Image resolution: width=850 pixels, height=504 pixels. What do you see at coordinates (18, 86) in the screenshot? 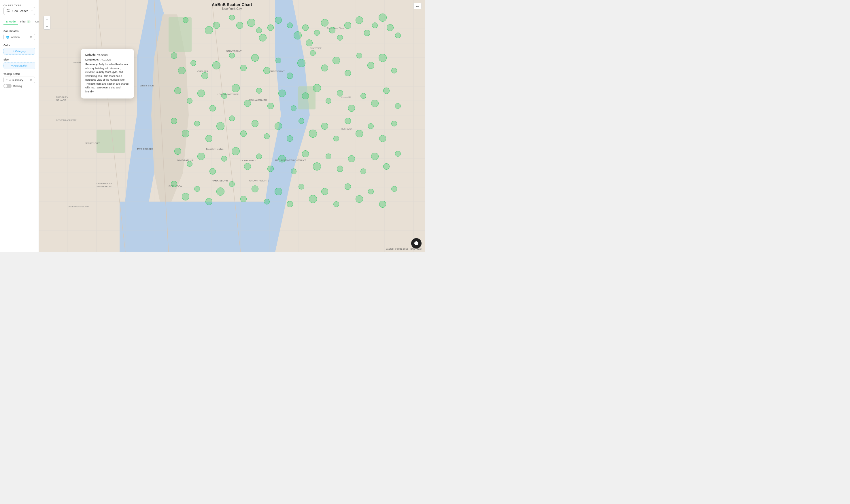
I see `binning-label: Binning` at bounding box center [18, 86].